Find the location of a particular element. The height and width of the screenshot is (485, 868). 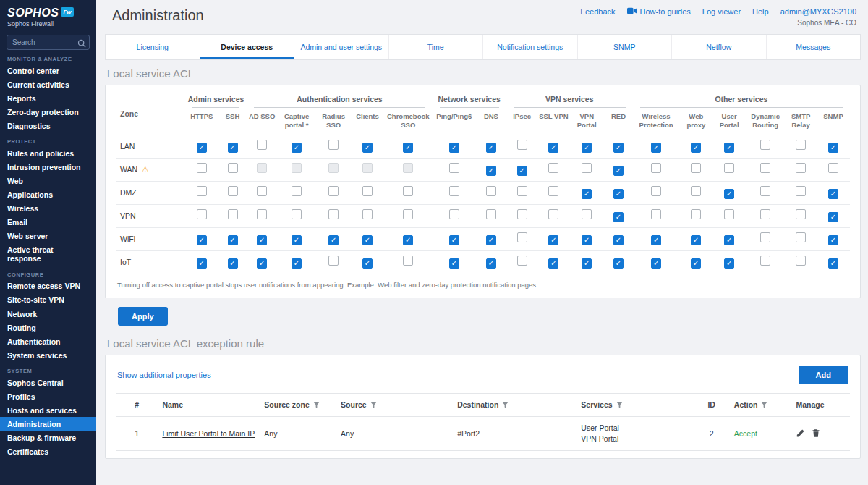

checkbox-vpn-radius-sso is located at coordinates (333, 214).